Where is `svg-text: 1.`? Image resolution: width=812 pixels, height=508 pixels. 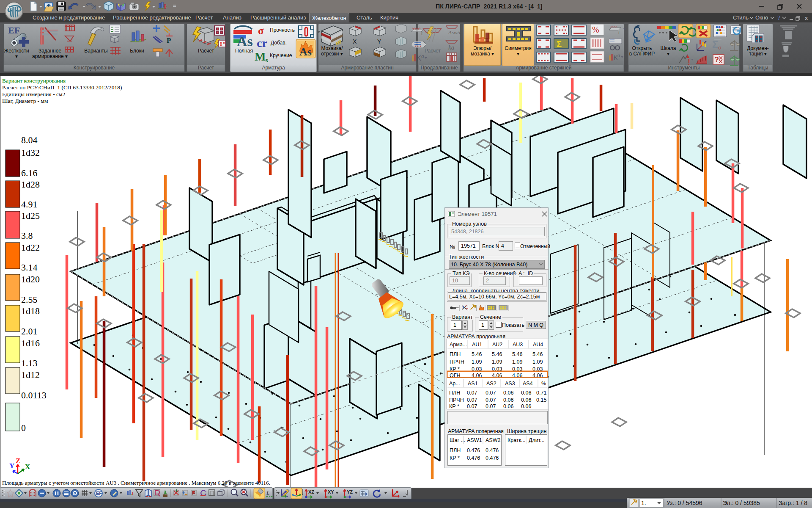 svg-text: 1. is located at coordinates (644, 503).